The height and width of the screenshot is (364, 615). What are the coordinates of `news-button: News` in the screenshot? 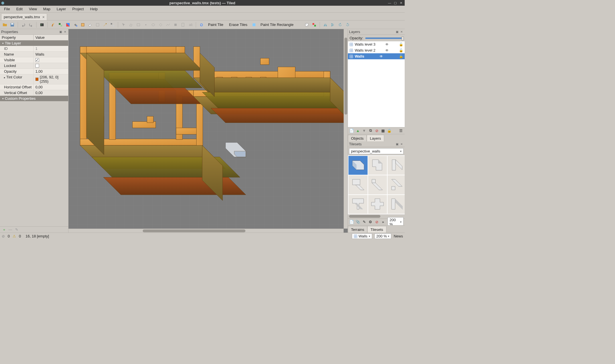 It's located at (398, 236).